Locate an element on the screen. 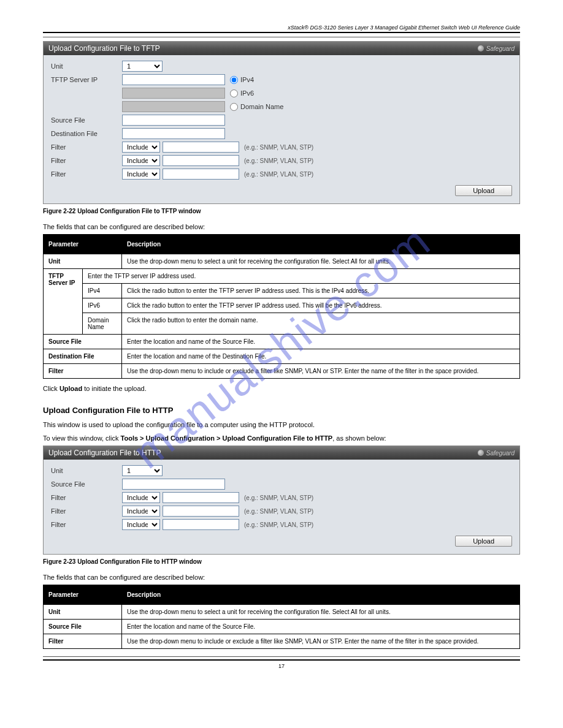 The height and width of the screenshot is (728, 563). domain-input is located at coordinates (174, 107).